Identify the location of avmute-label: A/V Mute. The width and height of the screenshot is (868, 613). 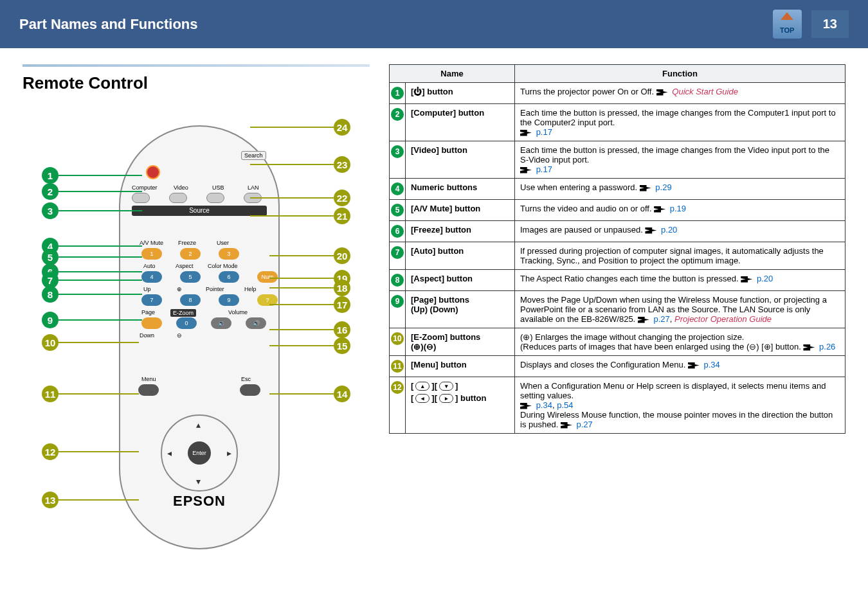
(152, 243).